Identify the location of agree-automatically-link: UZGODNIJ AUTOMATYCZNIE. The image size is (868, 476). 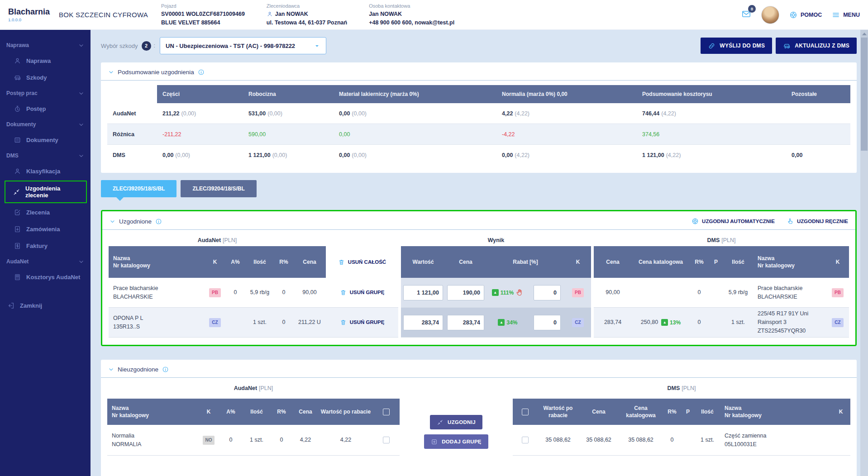
(733, 221).